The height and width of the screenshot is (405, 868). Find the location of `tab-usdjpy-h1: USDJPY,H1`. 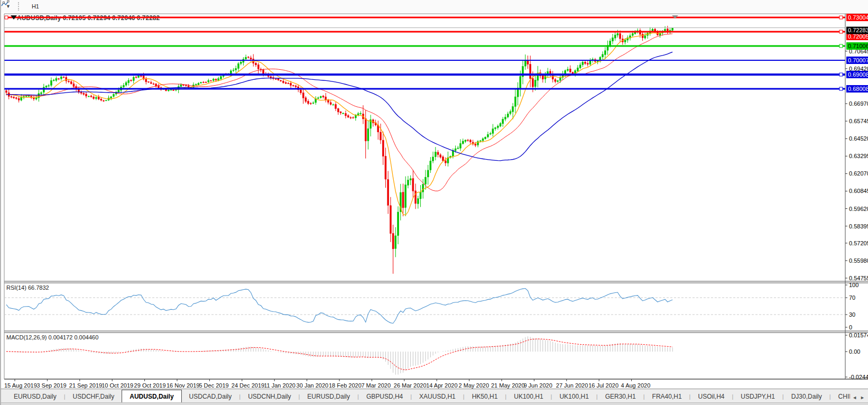

tab-usdjpy-h1: USDJPY,H1 is located at coordinates (758, 397).